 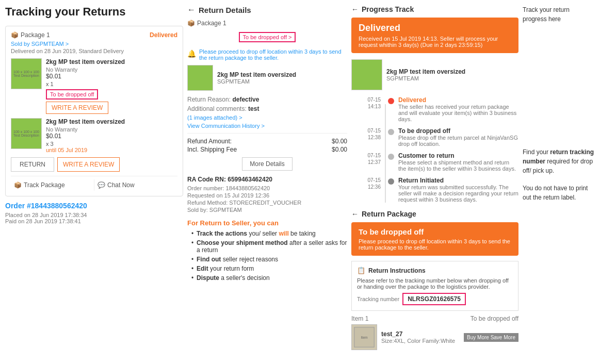 What do you see at coordinates (101, 185) in the screenshot?
I see `chat-icon: 💬` at bounding box center [101, 185].